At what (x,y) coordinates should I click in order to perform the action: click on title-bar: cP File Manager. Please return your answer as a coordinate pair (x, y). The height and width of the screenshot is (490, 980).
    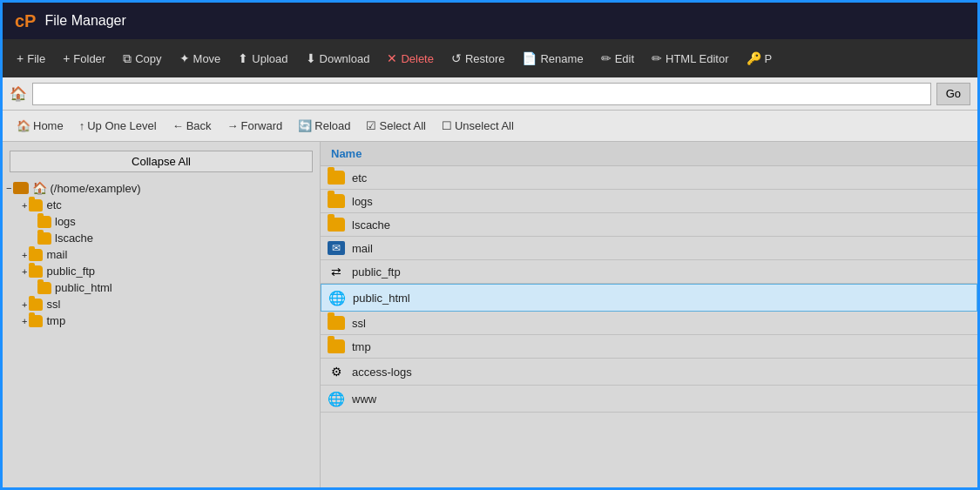
    Looking at the image, I should click on (490, 21).